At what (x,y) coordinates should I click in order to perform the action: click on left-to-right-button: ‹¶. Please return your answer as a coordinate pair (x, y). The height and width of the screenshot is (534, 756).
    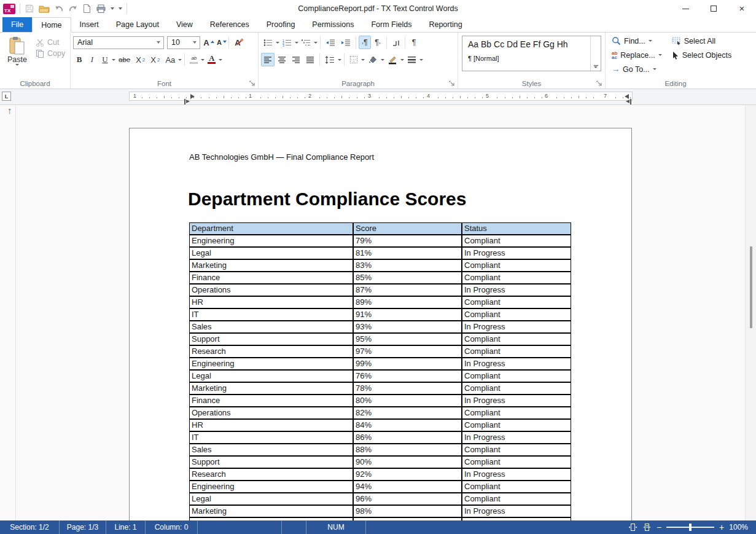
    Looking at the image, I should click on (365, 42).